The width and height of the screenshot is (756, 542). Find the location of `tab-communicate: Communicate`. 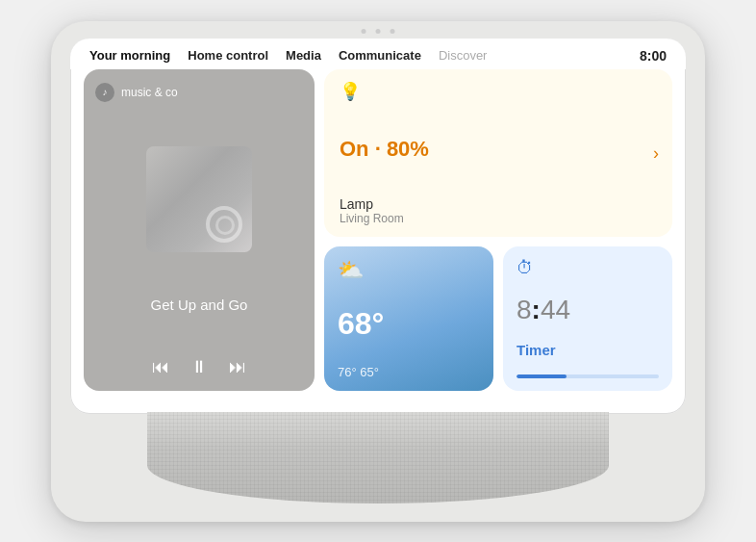

tab-communicate: Communicate is located at coordinates (380, 56).